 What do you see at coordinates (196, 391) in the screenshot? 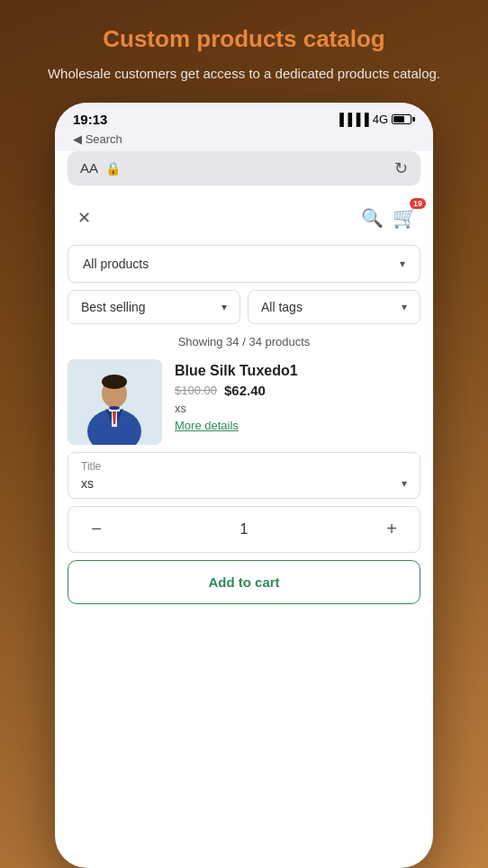
I see `price-original: $100.00` at bounding box center [196, 391].